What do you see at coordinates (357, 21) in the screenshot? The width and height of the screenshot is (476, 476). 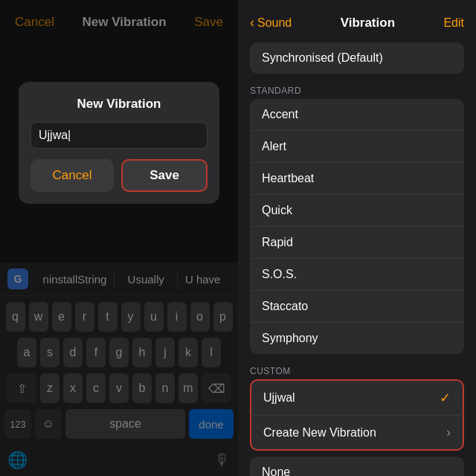 I see `right-nav-bar: ‹ Sound Vibration Edit` at bounding box center [357, 21].